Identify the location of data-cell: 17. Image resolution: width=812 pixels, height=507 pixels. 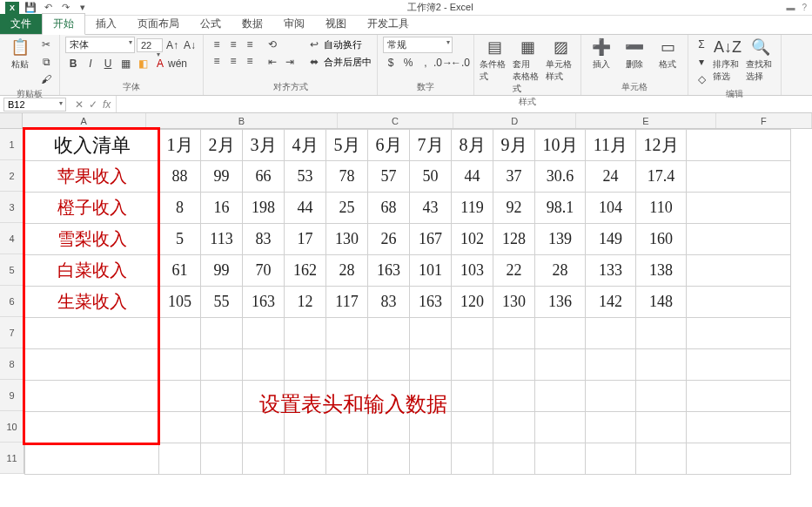
(305, 240).